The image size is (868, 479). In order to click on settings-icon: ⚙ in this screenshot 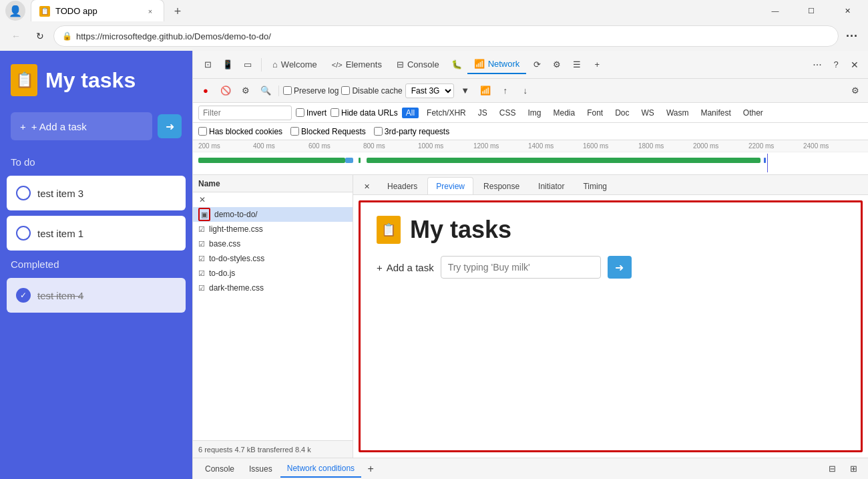, I will do `click(557, 65)`.